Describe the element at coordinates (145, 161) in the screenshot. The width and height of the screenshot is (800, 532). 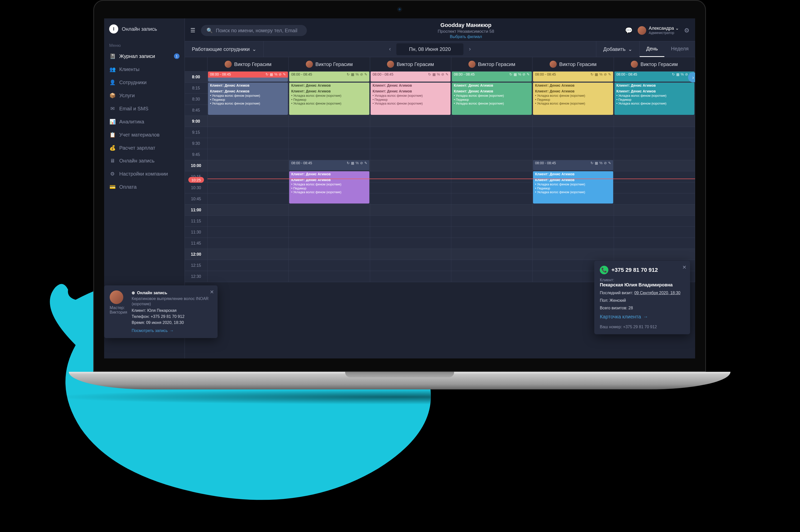
I see `sidebar-item: 🖥Онлайн запись` at that location.